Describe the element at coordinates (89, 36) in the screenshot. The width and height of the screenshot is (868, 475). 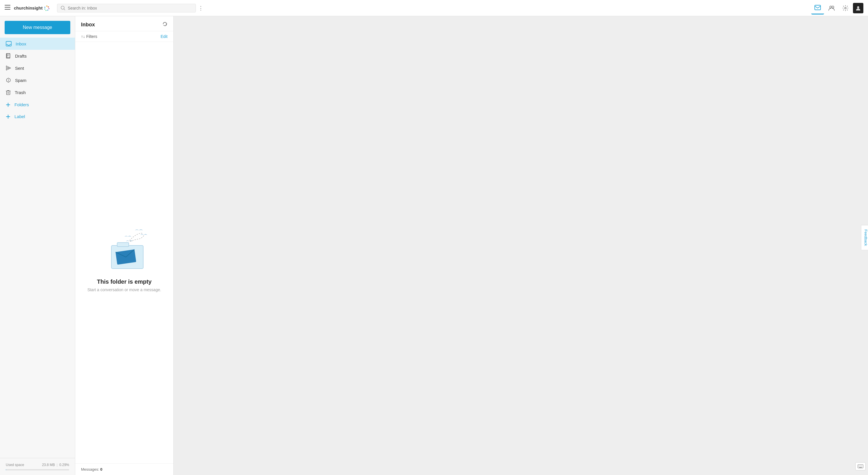
I see `filters-label: ↑↓ Filters` at that location.